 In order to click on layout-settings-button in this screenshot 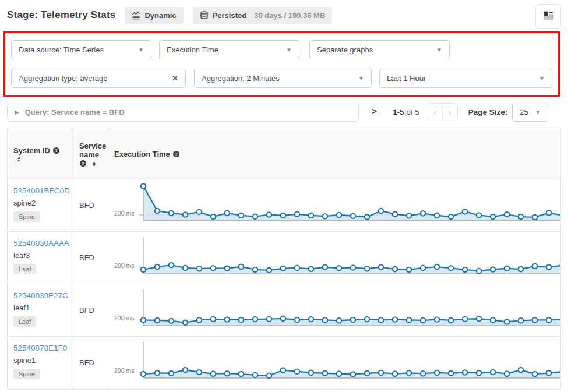, I will do `click(548, 16)`.